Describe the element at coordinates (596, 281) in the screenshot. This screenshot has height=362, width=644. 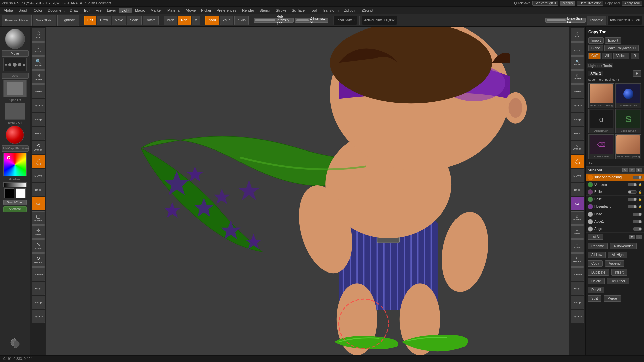
I see `delete-btn: Delete` at that location.